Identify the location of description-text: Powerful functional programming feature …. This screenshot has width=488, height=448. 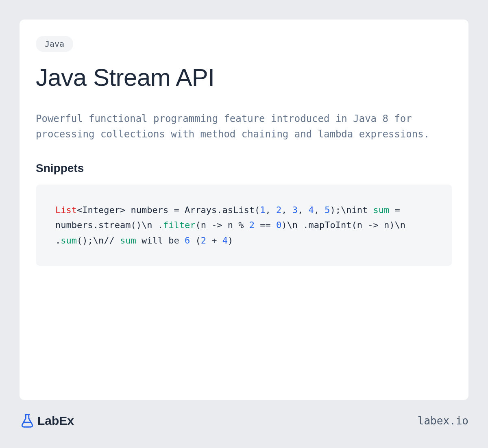
(244, 127).